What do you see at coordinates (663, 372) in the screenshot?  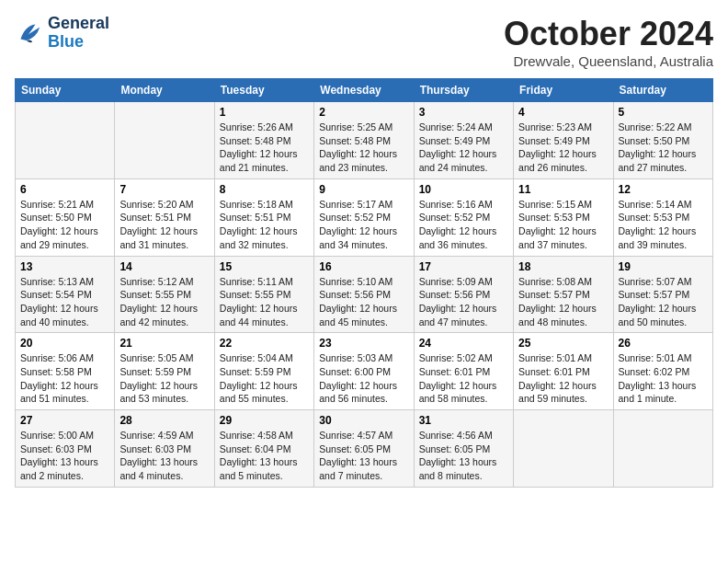 I see `calendar-cell: 26Sunrise: 5:01 AM Sunset: 6:02 PM Dayli…` at bounding box center [663, 372].